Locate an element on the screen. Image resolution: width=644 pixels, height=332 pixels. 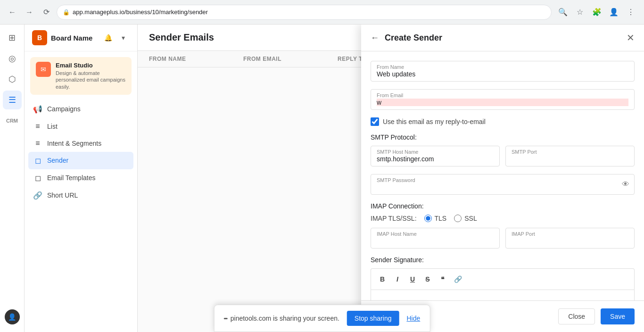
smtp-port-label: SMTP Port is located at coordinates (524, 152).